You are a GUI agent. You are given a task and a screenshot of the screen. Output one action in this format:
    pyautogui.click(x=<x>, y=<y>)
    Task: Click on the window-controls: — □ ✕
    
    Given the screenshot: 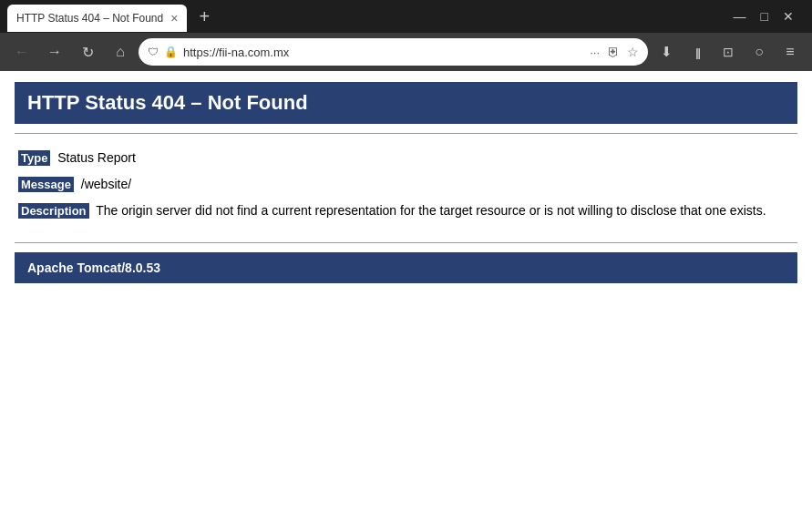 What is the action you would take?
    pyautogui.click(x=769, y=16)
    